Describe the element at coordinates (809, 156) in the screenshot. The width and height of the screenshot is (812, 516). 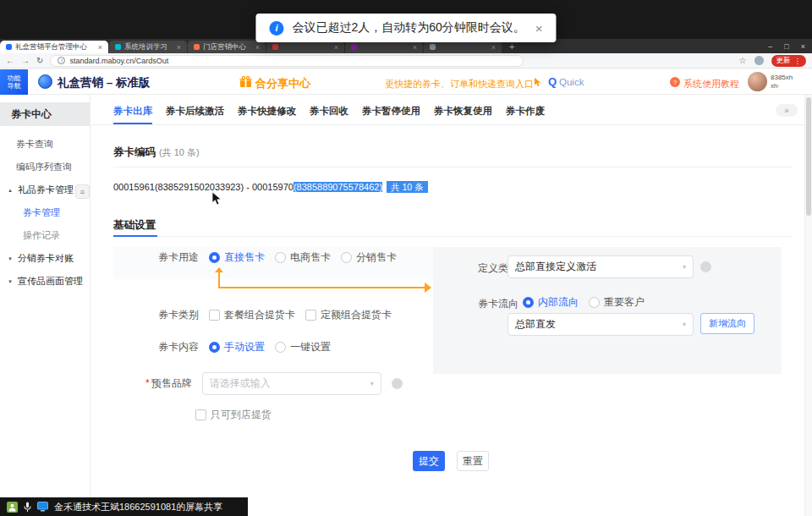
I see `scrollbar-thumb` at that location.